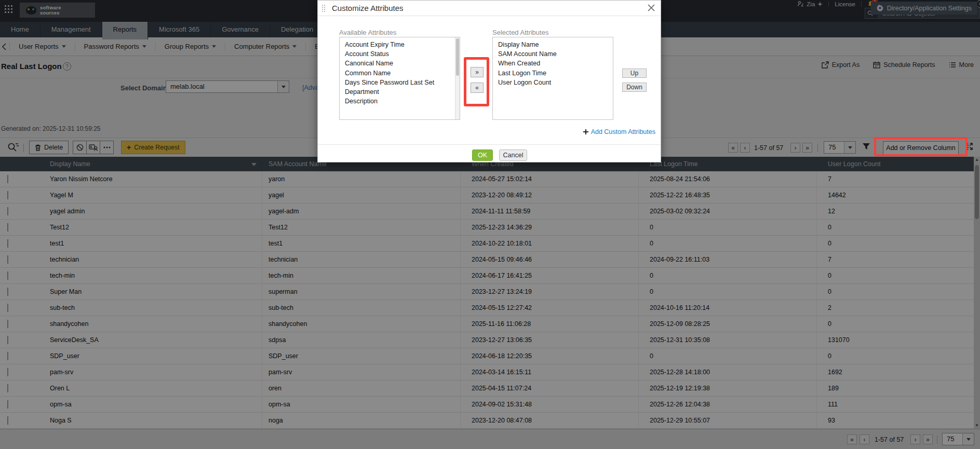  Describe the element at coordinates (477, 82) in the screenshot. I see `annotation-highlight-transfer-buttons` at that location.